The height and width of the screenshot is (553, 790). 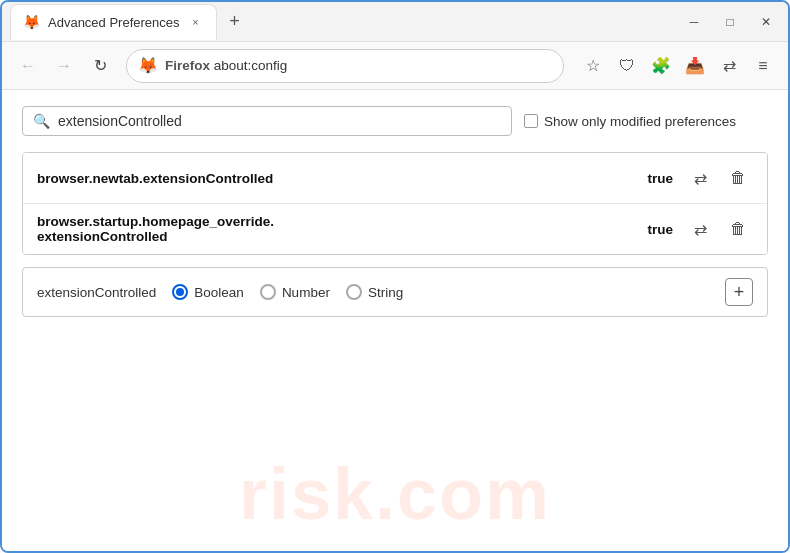 What do you see at coordinates (766, 22) in the screenshot?
I see `close-button: ✕` at bounding box center [766, 22].